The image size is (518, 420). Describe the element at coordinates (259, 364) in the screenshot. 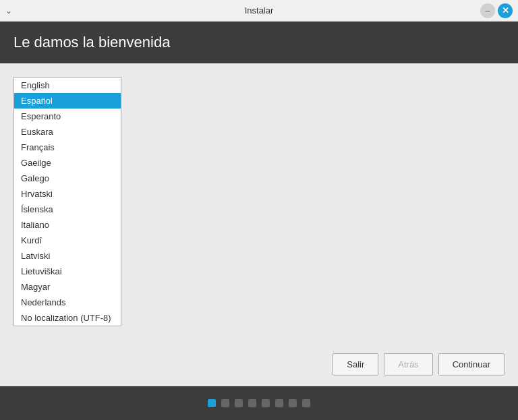

I see `button-area: Salir Atrás Continuar` at that location.